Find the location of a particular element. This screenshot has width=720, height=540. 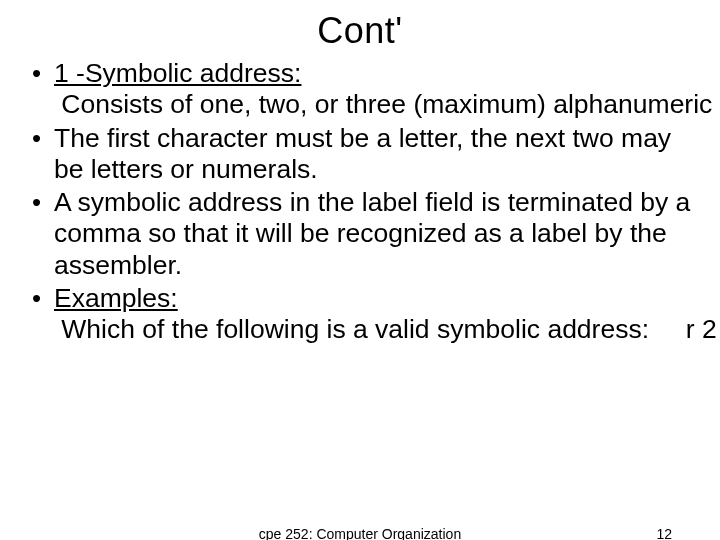

bullet-4: Examples: Which of the following is a va… is located at coordinates (360, 314).